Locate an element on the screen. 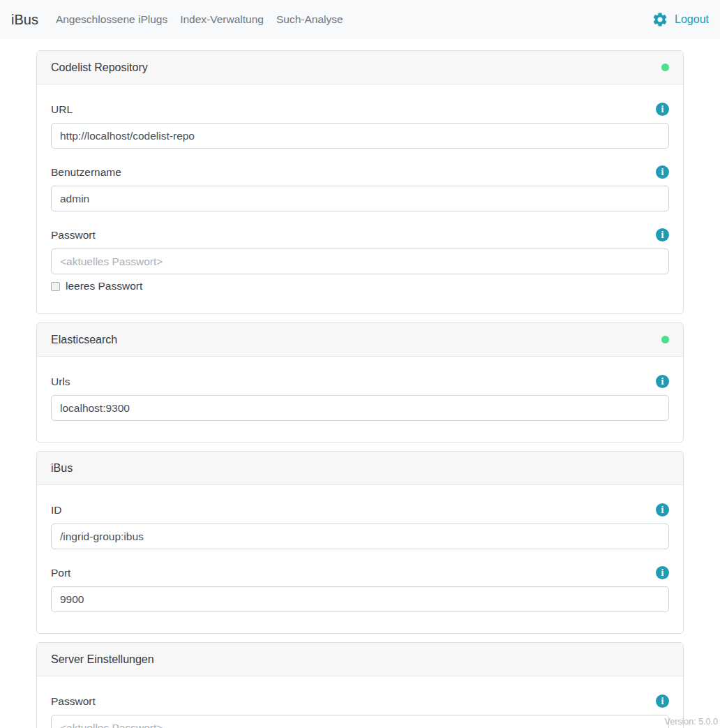 The height and width of the screenshot is (728, 720). brand-ibus: iBus is located at coordinates (25, 20).